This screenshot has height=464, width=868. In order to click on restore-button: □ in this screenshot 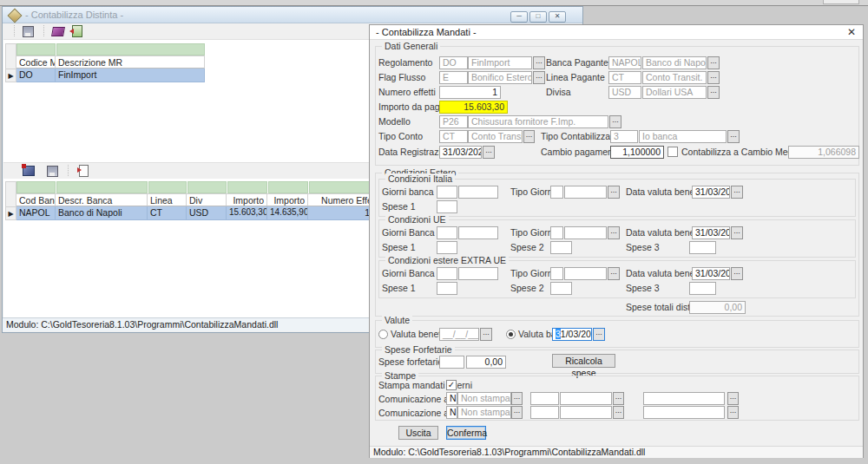, I will do `click(538, 17)`.